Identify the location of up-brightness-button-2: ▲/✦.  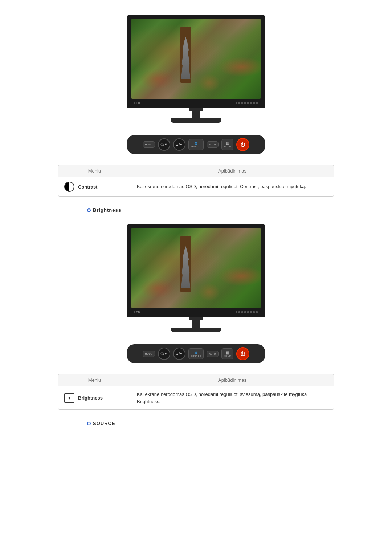
(179, 354).